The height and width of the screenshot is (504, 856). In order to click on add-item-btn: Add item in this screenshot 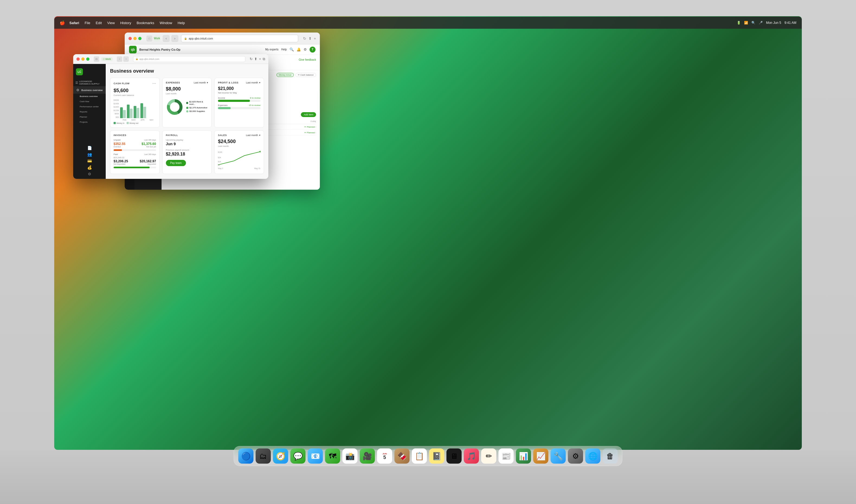, I will do `click(308, 115)`.